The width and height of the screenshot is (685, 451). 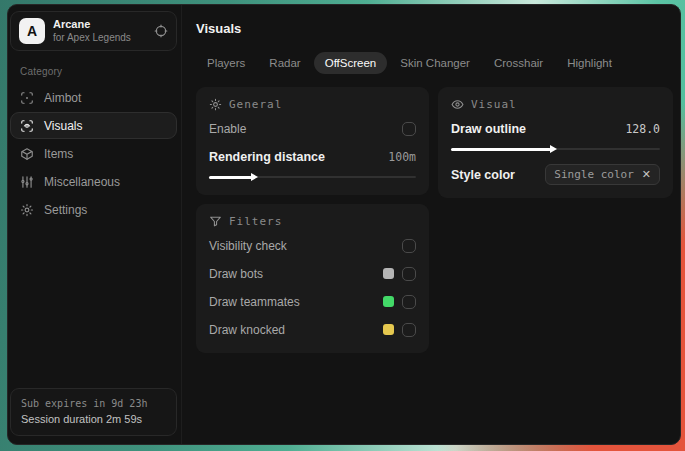 What do you see at coordinates (388, 274) in the screenshot?
I see `draw-bots-color-swatch` at bounding box center [388, 274].